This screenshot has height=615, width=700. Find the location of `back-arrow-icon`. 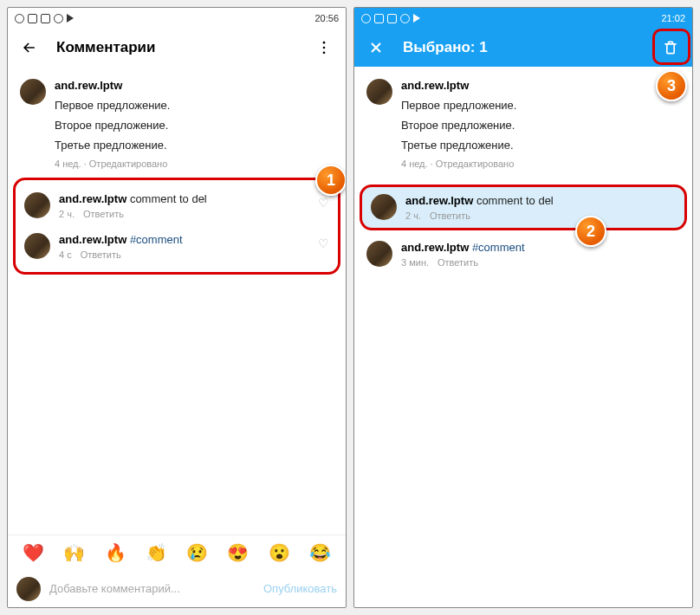

back-arrow-icon is located at coordinates (29, 48).